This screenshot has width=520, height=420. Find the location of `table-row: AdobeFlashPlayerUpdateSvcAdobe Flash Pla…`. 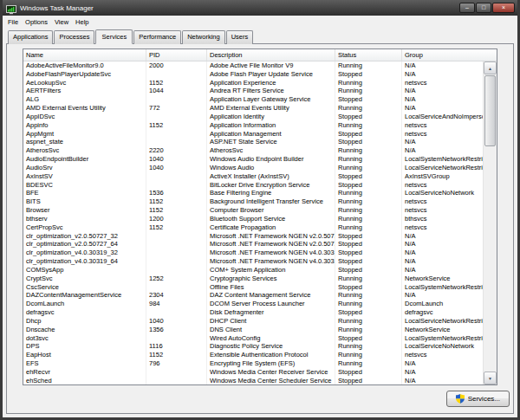

table-row: AdobeFlashPlayerUpdateSvcAdobe Flash Pla… is located at coordinates (253, 74).